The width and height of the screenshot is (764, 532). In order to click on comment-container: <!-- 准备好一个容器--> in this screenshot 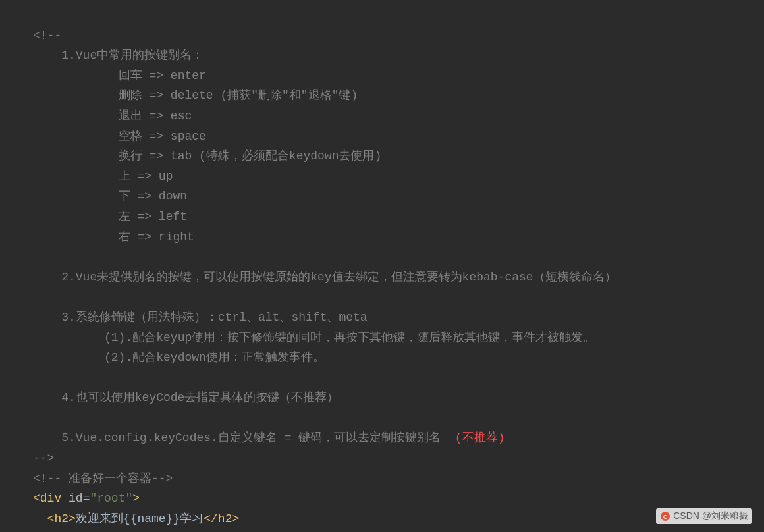, I will do `click(103, 479)`.